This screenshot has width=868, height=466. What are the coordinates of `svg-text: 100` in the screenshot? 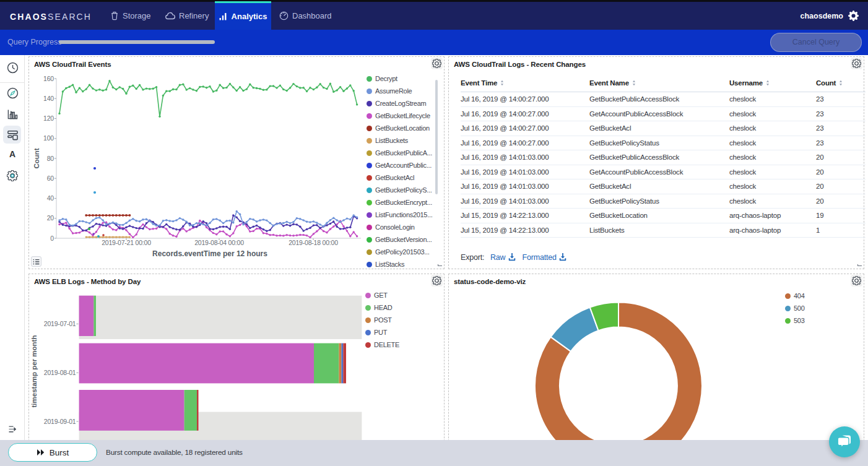 It's located at (48, 138).